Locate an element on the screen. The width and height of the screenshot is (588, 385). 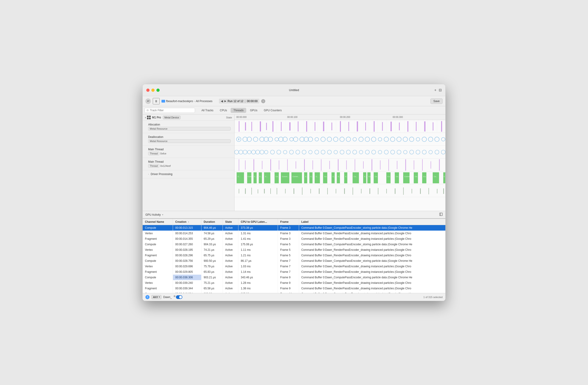
th-creation: Creation ↑ is located at coordinates (187, 222).